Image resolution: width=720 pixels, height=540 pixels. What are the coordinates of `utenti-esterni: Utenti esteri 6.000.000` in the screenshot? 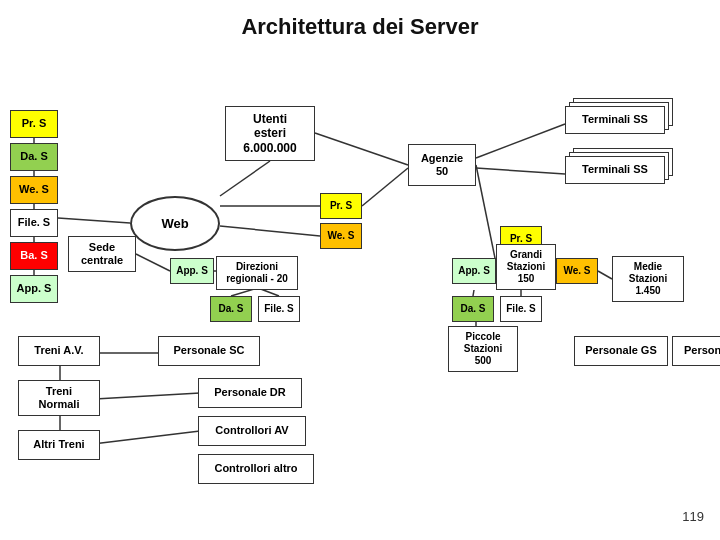 It's located at (270, 134).